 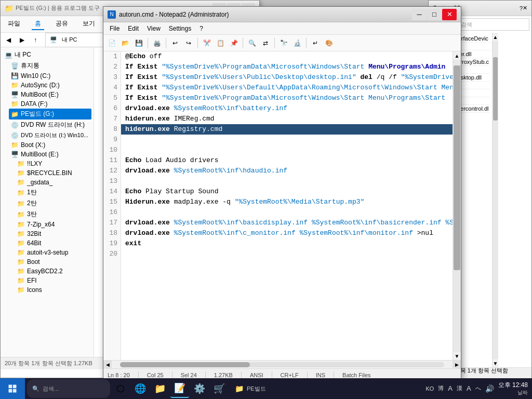 I want to click on tray-A2: Α, so click(x=469, y=389).